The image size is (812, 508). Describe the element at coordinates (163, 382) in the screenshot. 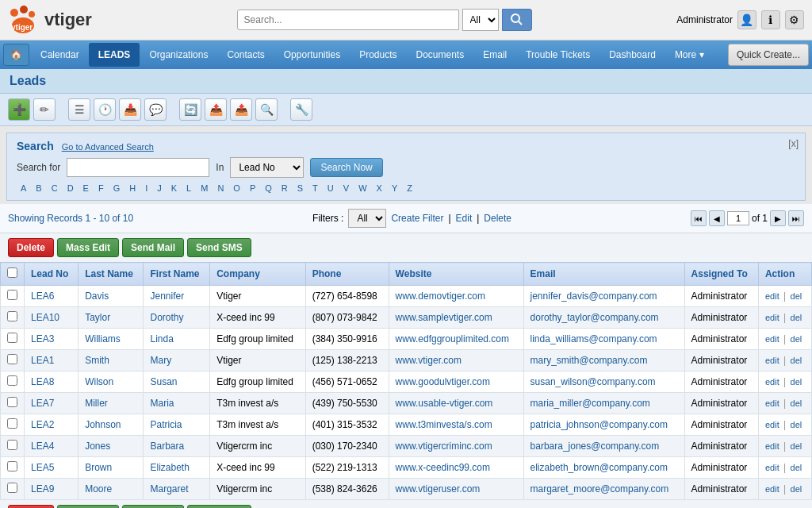

I see `first-name-link: Susan` at that location.